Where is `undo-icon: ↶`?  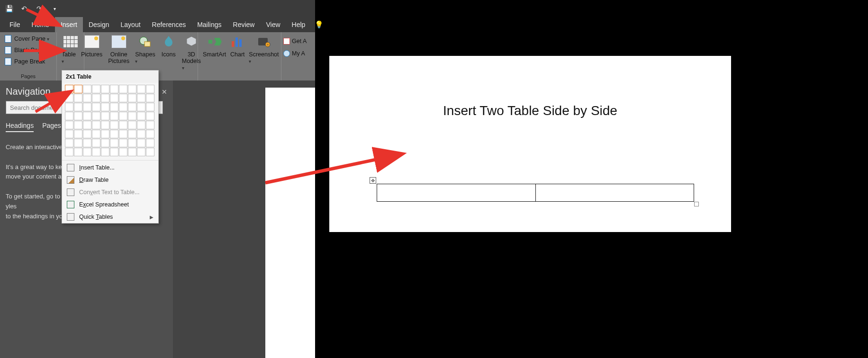
undo-icon: ↶ is located at coordinates (24, 9).